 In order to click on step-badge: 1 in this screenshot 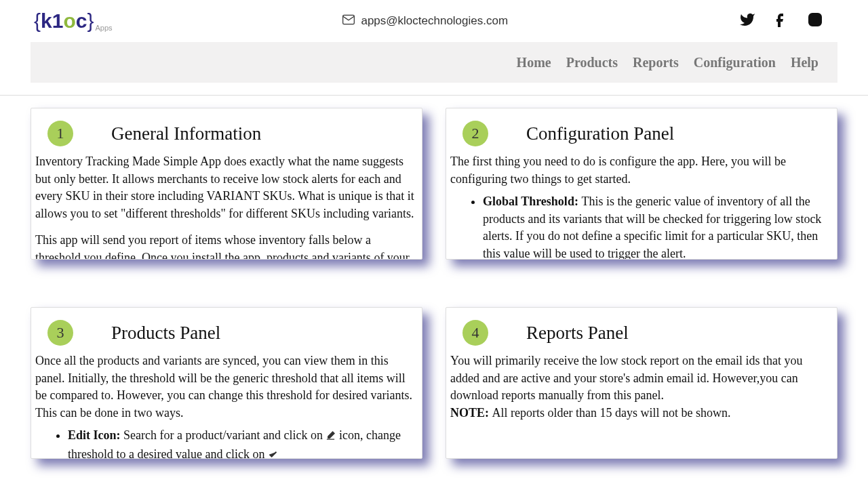, I will do `click(60, 134)`.